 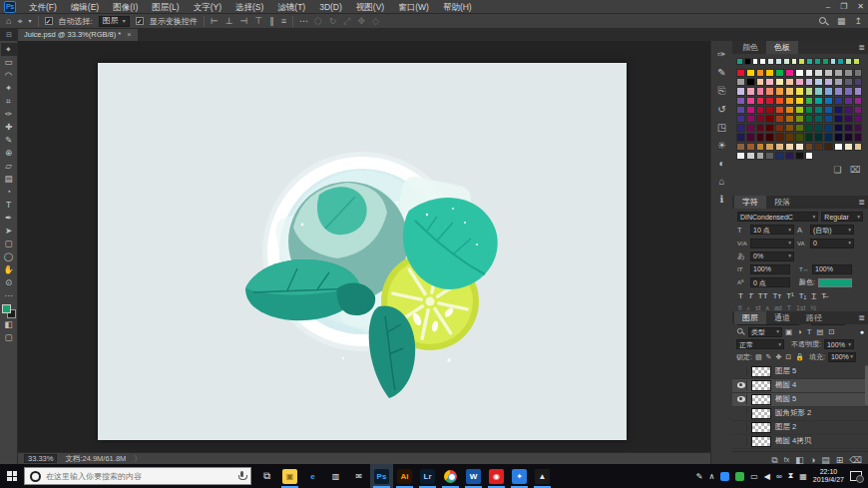 I want to click on blend-mode-field: 正常▾, so click(x=760, y=344).